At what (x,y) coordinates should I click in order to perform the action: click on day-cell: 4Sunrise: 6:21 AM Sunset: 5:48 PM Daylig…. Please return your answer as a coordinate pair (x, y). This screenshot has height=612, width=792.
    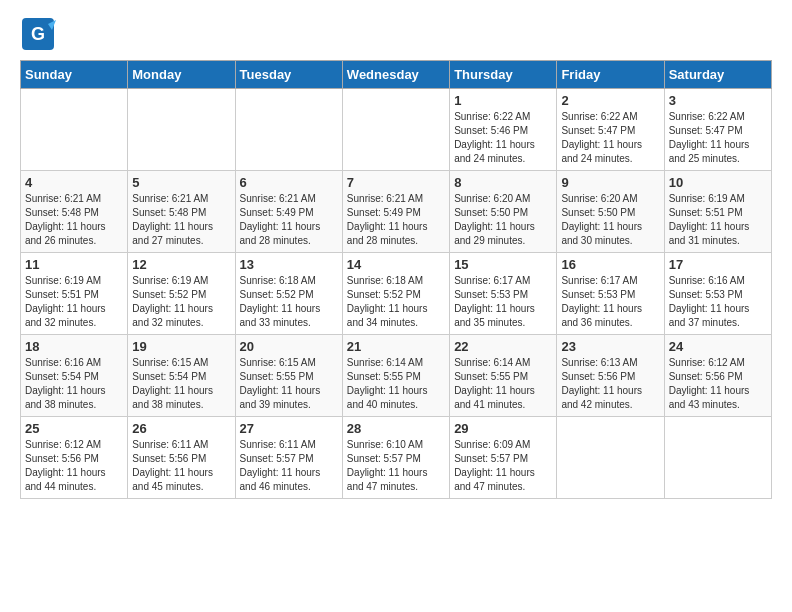
    Looking at the image, I should click on (74, 212).